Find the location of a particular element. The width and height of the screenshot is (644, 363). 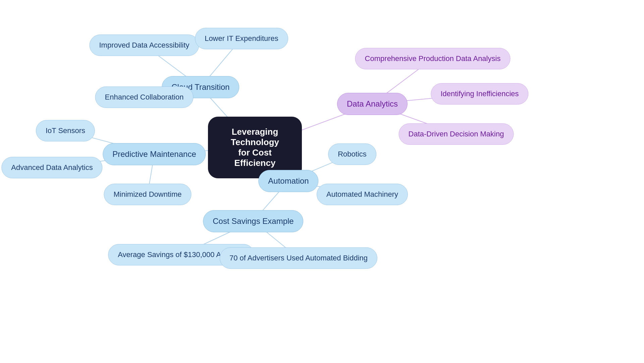

center-node: Leveraging Technology for Cost Efficienc… is located at coordinates (255, 147).